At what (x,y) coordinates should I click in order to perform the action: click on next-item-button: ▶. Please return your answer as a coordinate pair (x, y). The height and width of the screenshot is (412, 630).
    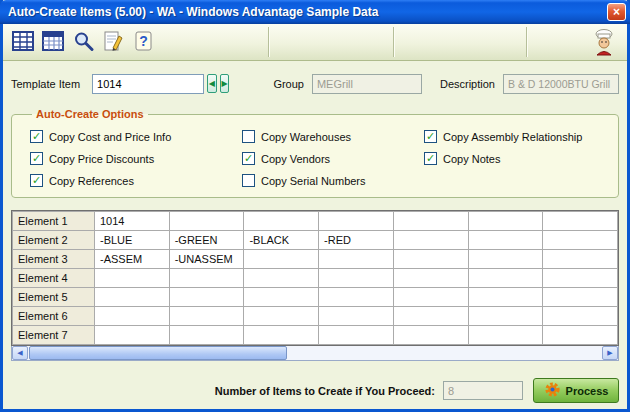
    Looking at the image, I should click on (225, 84).